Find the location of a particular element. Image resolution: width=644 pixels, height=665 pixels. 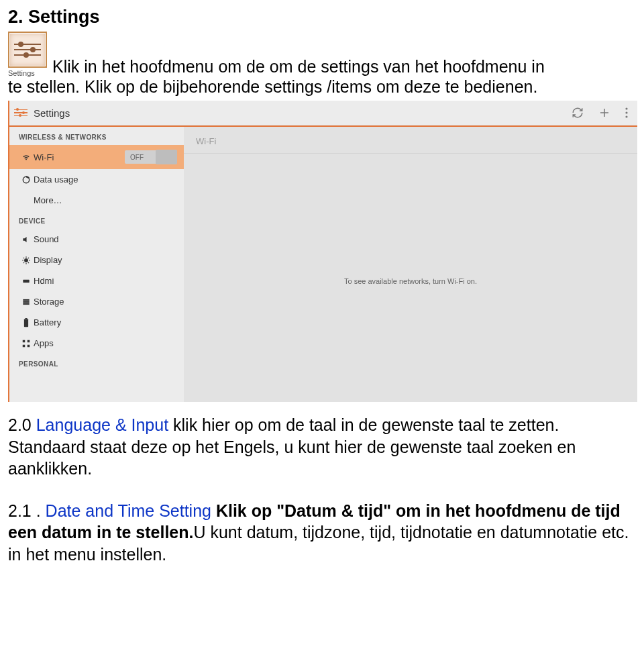

display-icon is located at coordinates (26, 260).